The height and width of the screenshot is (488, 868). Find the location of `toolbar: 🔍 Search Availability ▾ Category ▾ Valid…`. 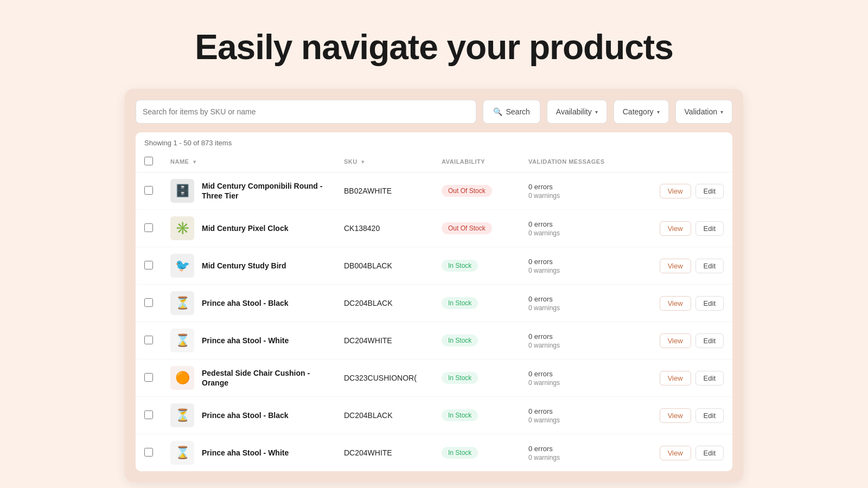

toolbar: 🔍 Search Availability ▾ Category ▾ Valid… is located at coordinates (434, 112).